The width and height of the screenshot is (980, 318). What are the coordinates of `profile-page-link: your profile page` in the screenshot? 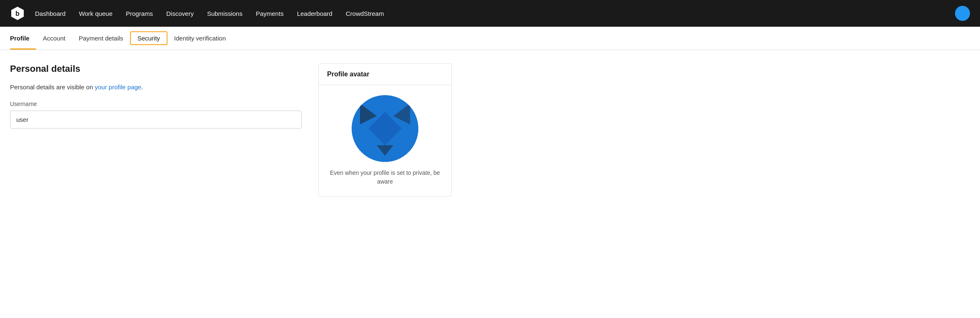 It's located at (118, 87).